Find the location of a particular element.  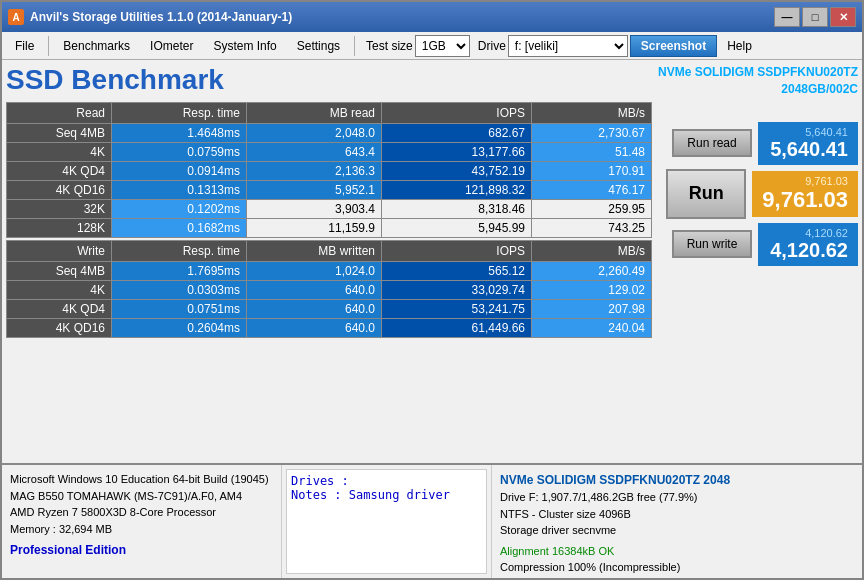

drive-detail-line-1: NTFS - Cluster size 4096B is located at coordinates (677, 514).